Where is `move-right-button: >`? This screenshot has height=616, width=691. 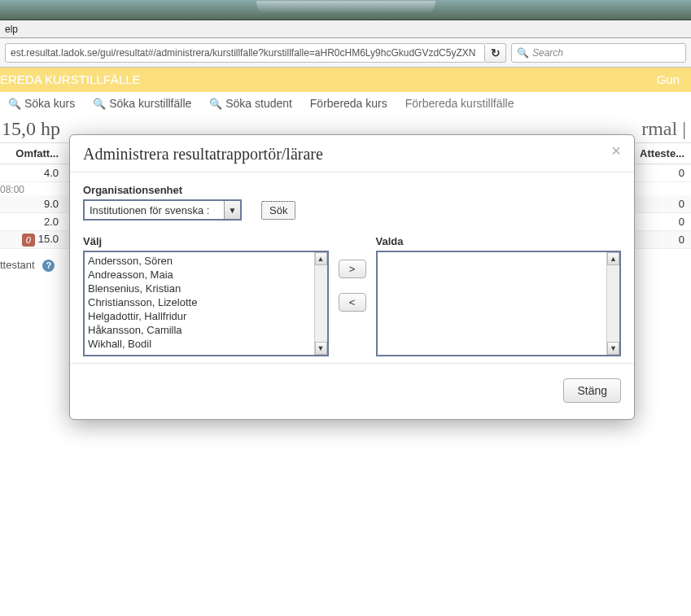
move-right-button: > is located at coordinates (352, 269).